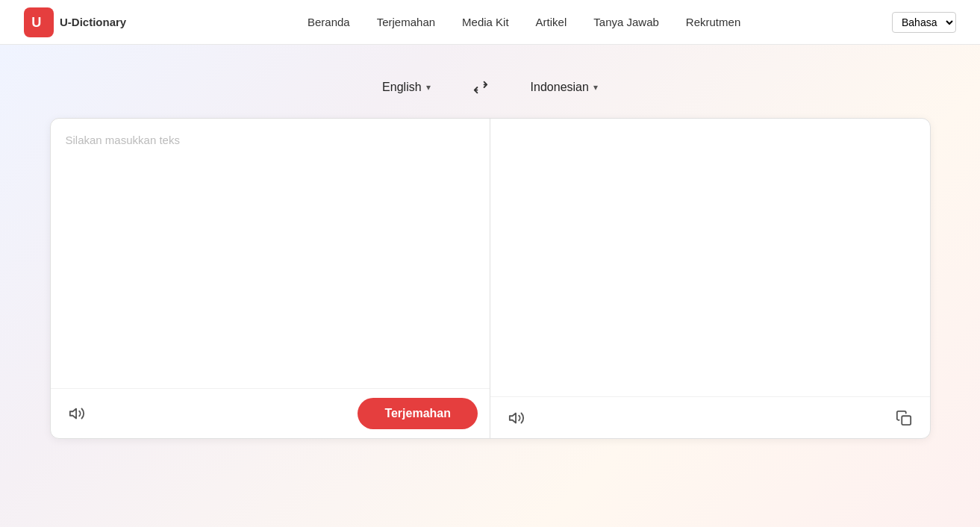  Describe the element at coordinates (481, 87) in the screenshot. I see `swap-icon` at that location.